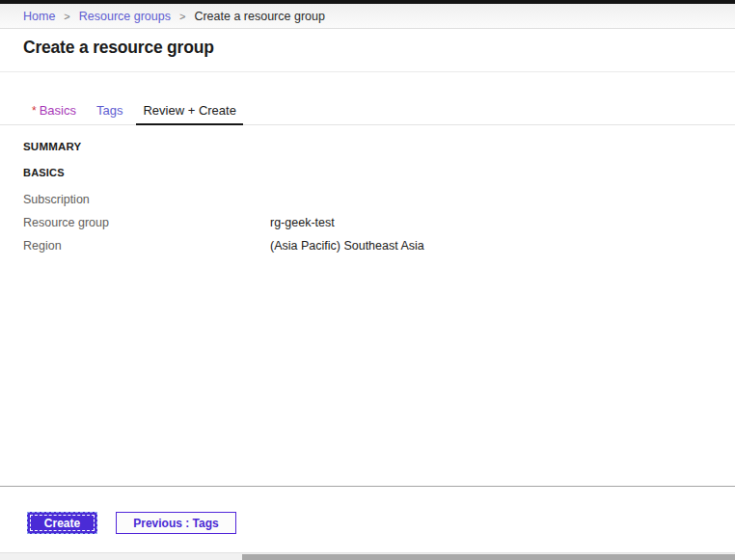 The image size is (735, 560). Describe the element at coordinates (110, 110) in the screenshot. I see `tab-tags-label: Tags` at that location.